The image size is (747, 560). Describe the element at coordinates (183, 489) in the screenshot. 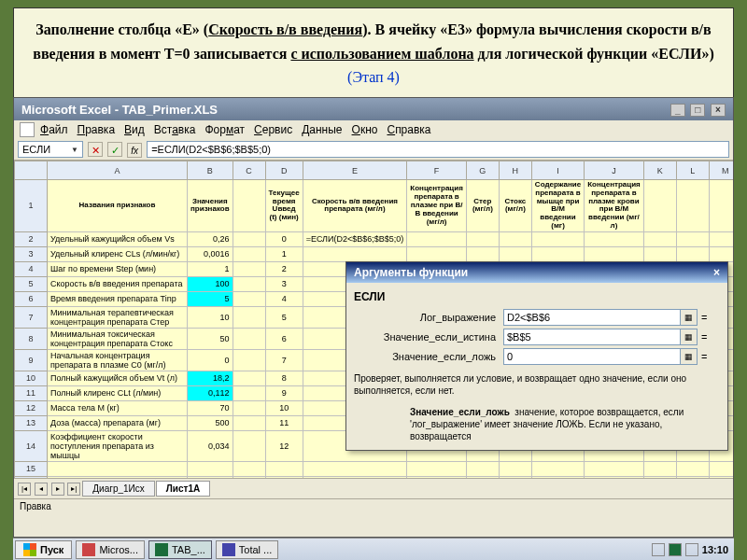

I see `sheet-tab-list1a: Лист1А` at that location.